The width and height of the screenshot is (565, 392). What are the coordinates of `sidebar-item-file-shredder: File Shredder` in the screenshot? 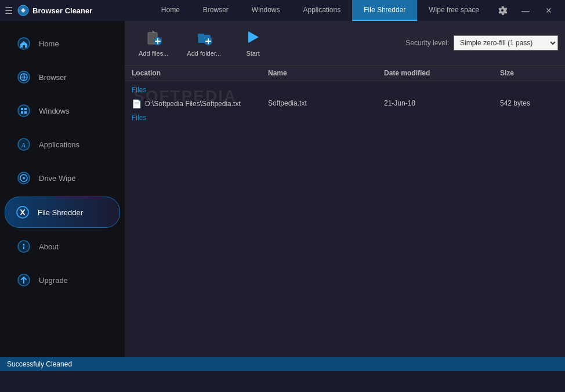 It's located at (63, 212).